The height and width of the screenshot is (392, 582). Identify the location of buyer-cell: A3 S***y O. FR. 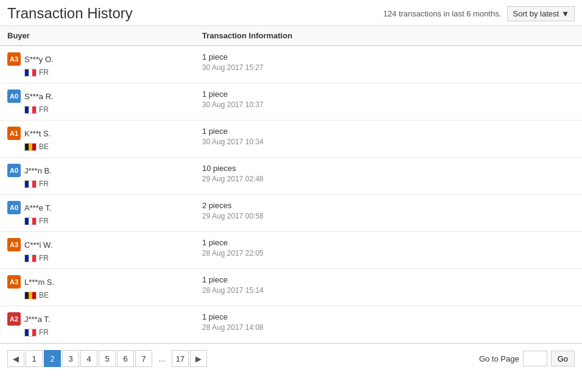
(105, 65).